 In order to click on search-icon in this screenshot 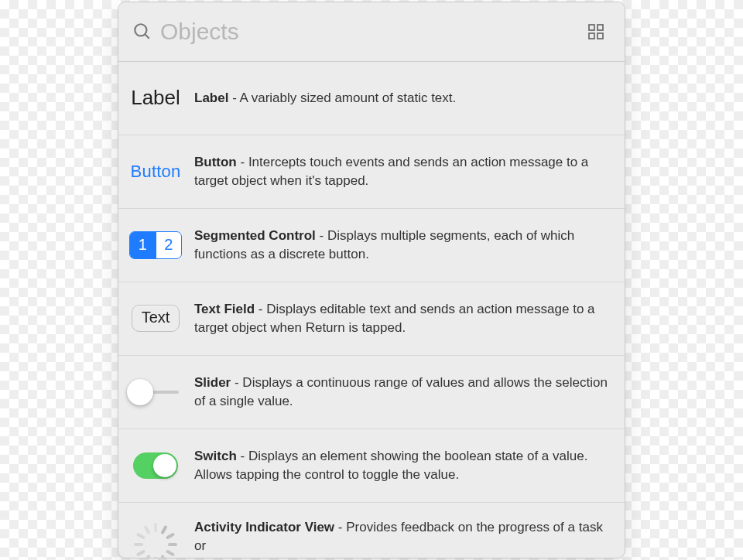, I will do `click(142, 32)`.